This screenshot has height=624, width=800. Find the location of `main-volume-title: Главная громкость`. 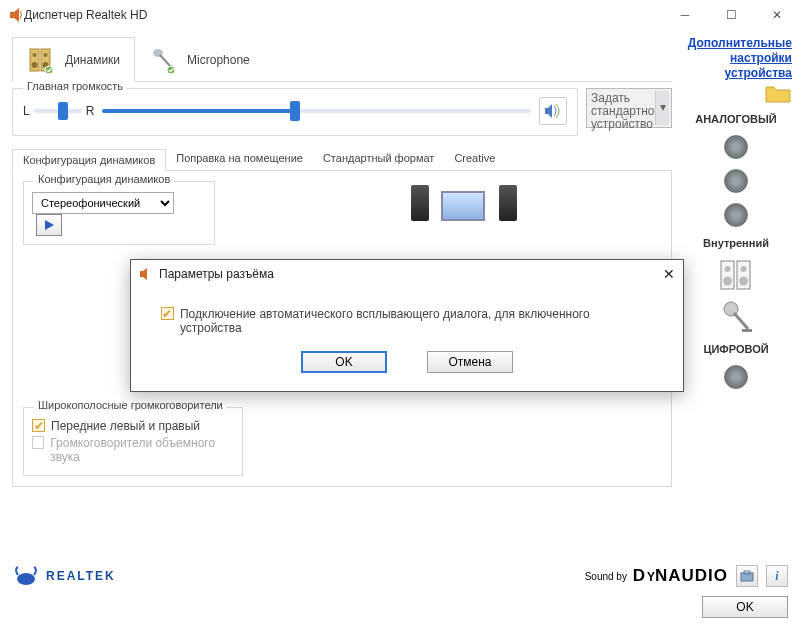

main-volume-title: Главная громкость is located at coordinates (75, 86).